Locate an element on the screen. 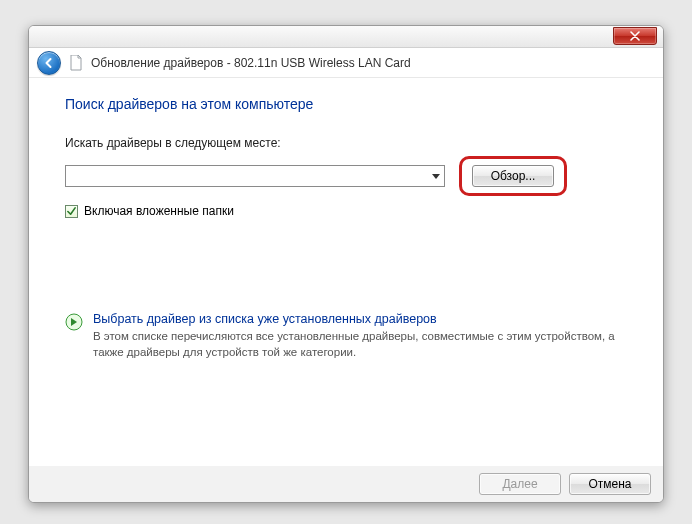 The width and height of the screenshot is (692, 524). pick-from-list-description: В этом списке перечисляются все установл… is located at coordinates (360, 344).